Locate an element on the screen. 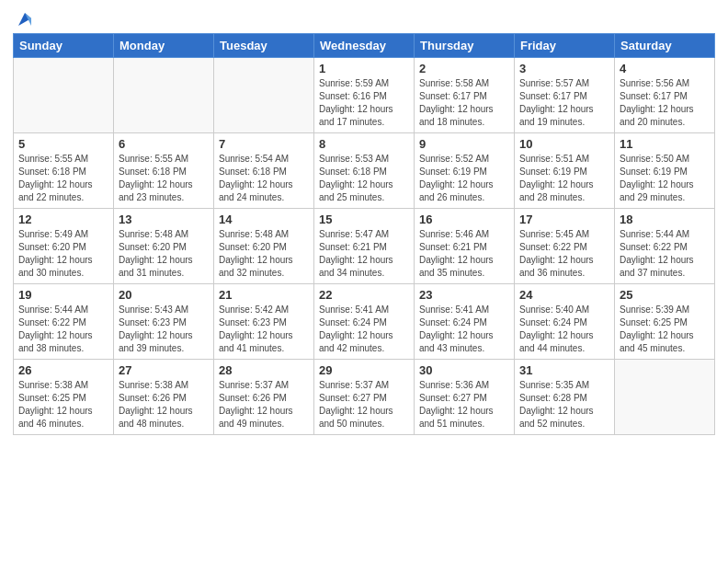 The width and height of the screenshot is (728, 563). day-info: Sunrise: 5:50 AM Sunset: 6:19 PM Dayligh… is located at coordinates (665, 178).